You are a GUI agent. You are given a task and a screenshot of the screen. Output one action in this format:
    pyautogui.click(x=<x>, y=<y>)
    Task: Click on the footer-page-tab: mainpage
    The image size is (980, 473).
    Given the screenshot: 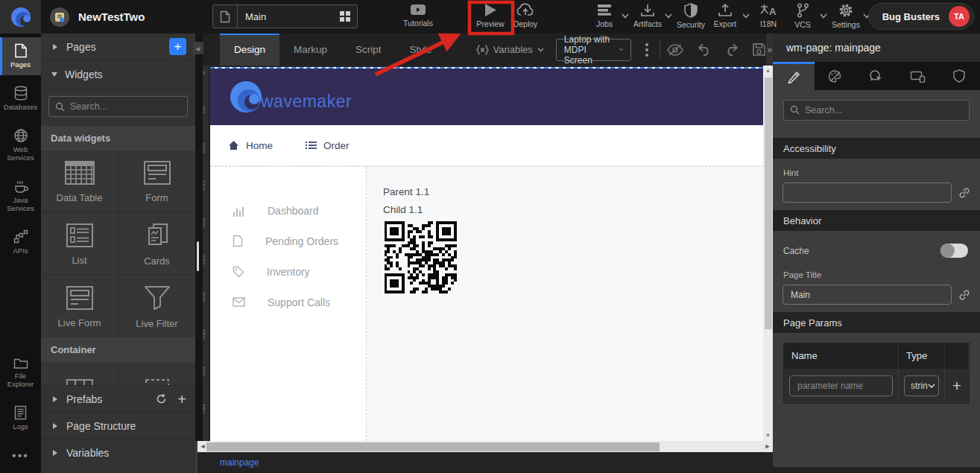 What is the action you would take?
    pyautogui.click(x=228, y=463)
    